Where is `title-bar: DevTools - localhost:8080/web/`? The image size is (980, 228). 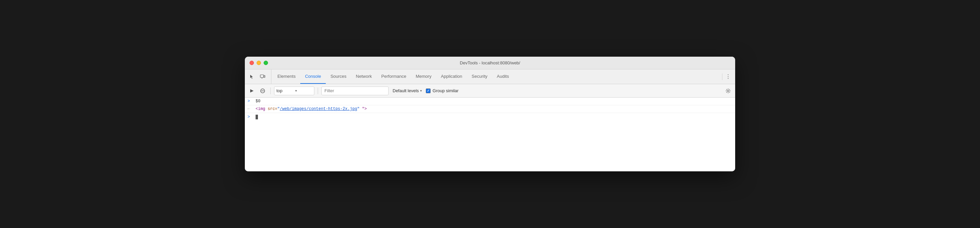 title-bar: DevTools - localhost:8080/web/ is located at coordinates (490, 63).